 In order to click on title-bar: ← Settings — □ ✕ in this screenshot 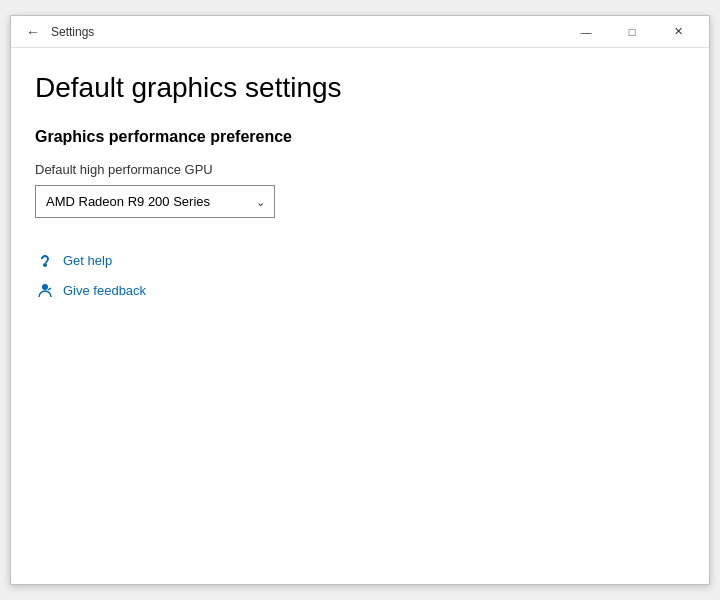, I will do `click(360, 32)`.